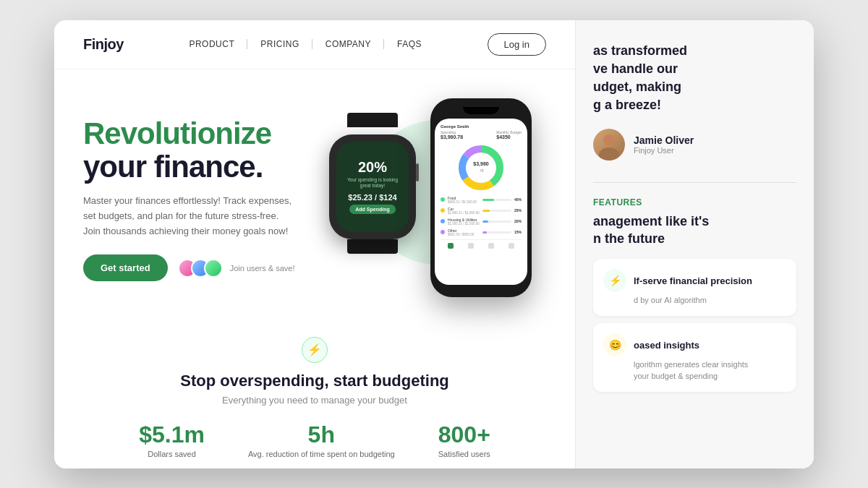 Image resolution: width=868 pixels, height=488 pixels. What do you see at coordinates (315, 441) in the screenshot?
I see `stats-grid: $5.1m Dollars saved 5h Avg. reduction of…` at bounding box center [315, 441].